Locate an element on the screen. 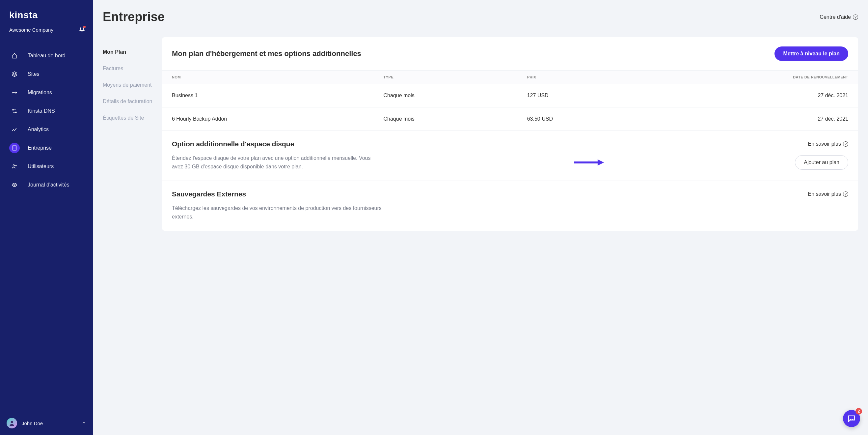 The height and width of the screenshot is (435, 868). sidebar-item-label: Migrations is located at coordinates (40, 92).